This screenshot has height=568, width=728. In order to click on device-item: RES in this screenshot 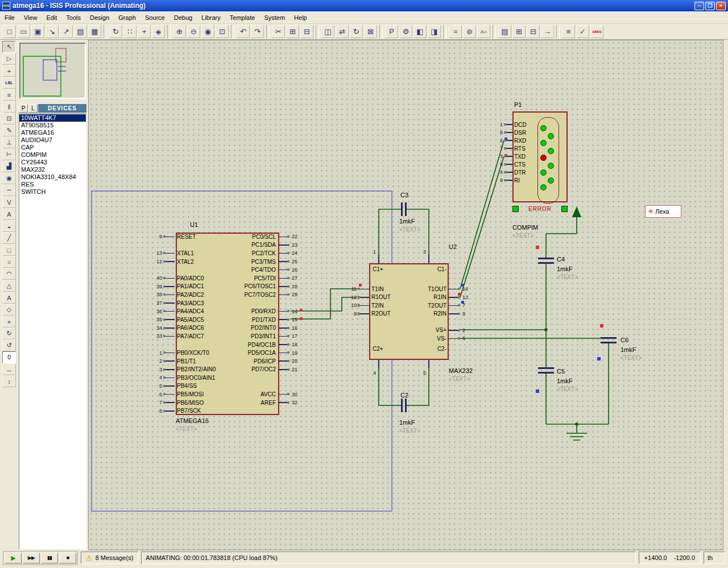, I will do `click(52, 184)`.